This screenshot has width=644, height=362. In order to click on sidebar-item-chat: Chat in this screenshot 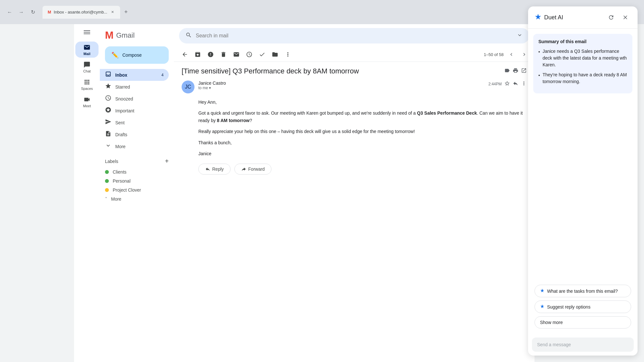, I will do `click(87, 67)`.